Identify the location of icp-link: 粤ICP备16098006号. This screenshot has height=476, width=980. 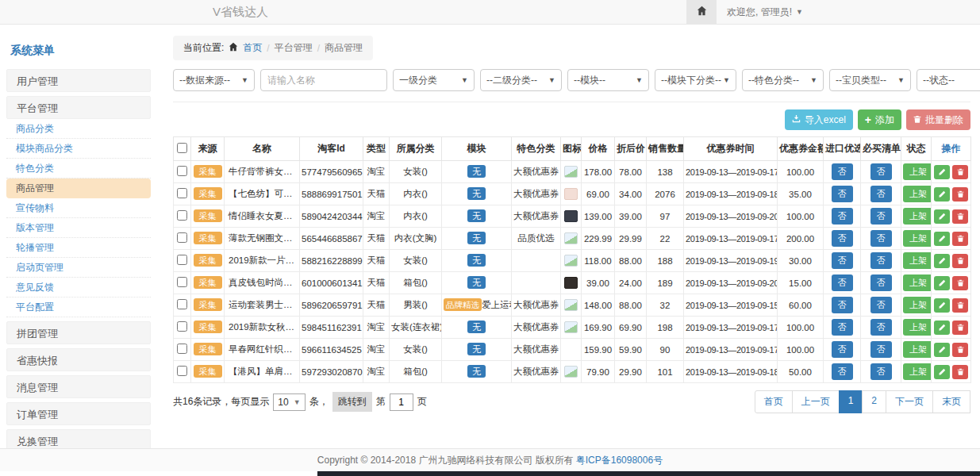
(619, 460).